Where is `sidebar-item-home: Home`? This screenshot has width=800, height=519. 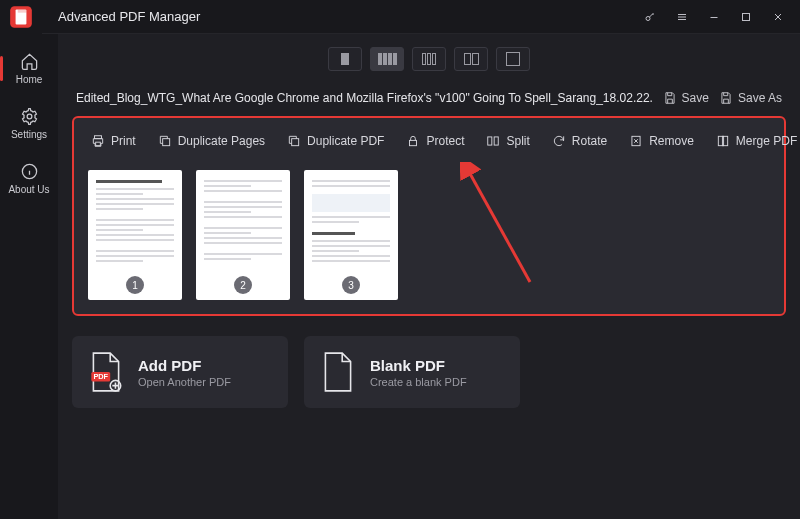
sidebar-item-home: Home is located at coordinates (29, 68).